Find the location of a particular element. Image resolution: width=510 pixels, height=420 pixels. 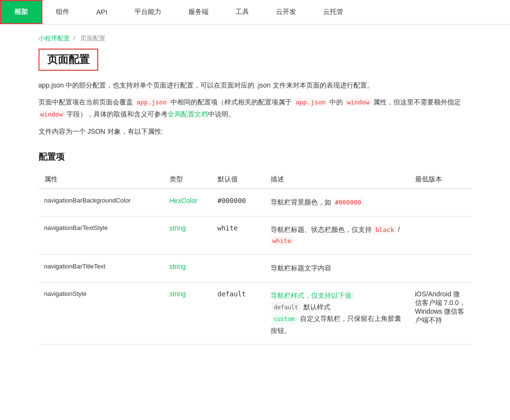

cell-attr-2: navigationBarTextStyle is located at coordinates (101, 236).